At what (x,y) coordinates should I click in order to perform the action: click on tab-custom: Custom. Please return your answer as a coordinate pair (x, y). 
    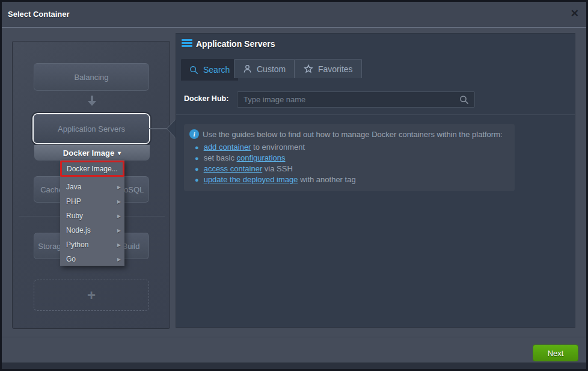
    Looking at the image, I should click on (265, 69).